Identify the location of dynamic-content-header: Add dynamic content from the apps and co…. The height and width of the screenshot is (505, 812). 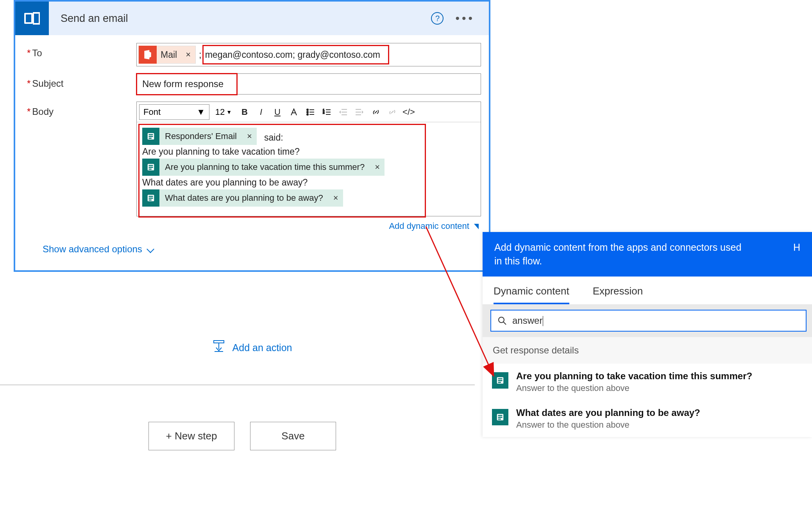
(647, 254).